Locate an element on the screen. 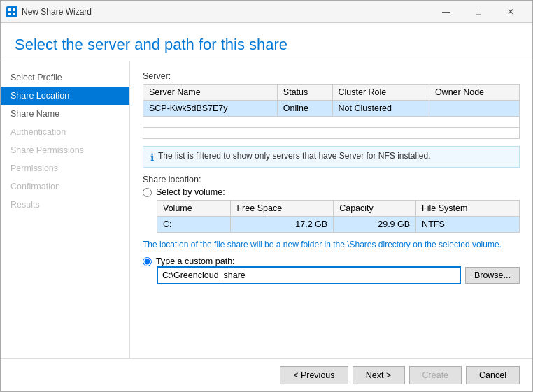 The width and height of the screenshot is (533, 392). vol-col-volume: Volume is located at coordinates (194, 208).